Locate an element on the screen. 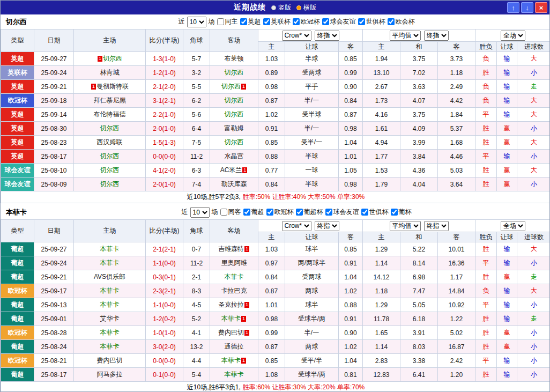  avg-home-cell: 14.12 is located at coordinates (382, 277).